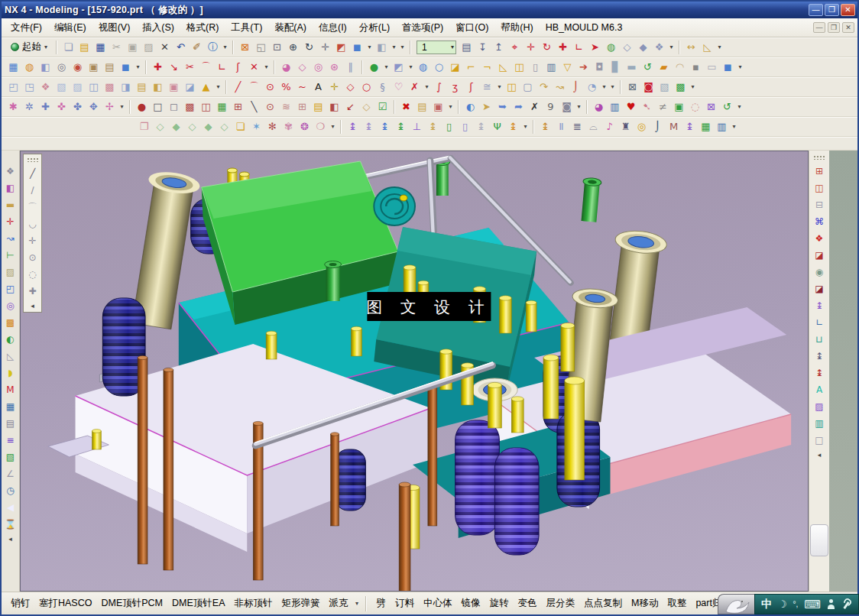 The width and height of the screenshot is (859, 616). What do you see at coordinates (599, 107) in the screenshot?
I see `colored-ball-icon: ◕` at bounding box center [599, 107].